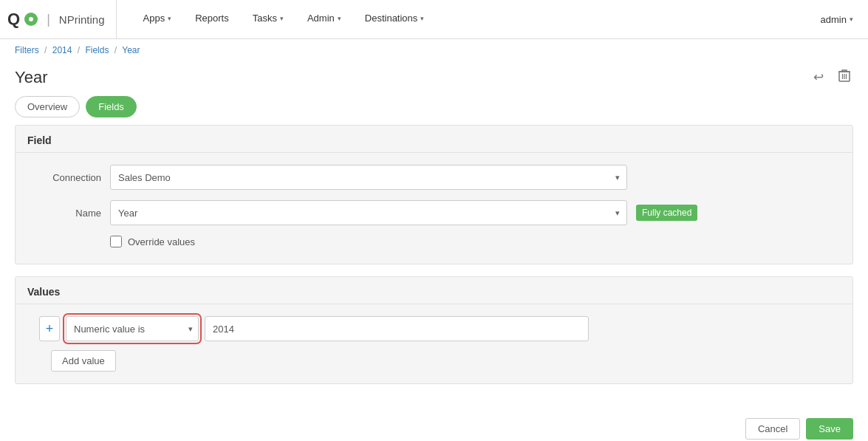  Describe the element at coordinates (97, 50) in the screenshot. I see `breadcrumb-fields: Fields` at that location.